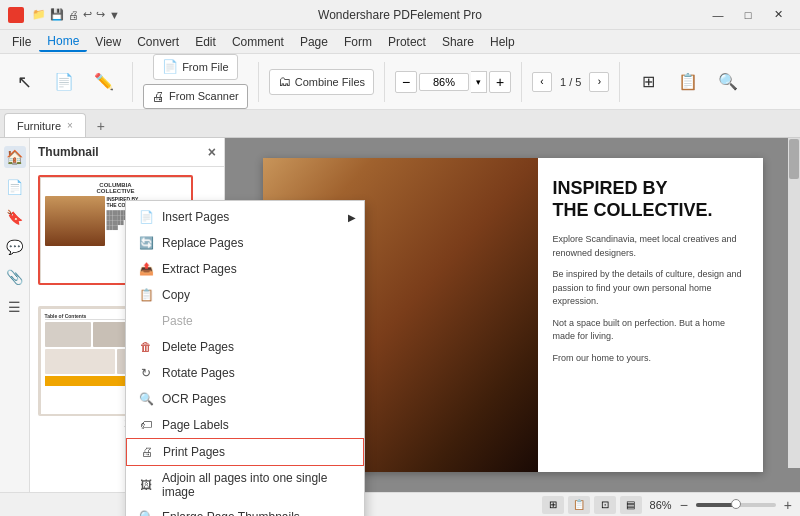 The height and width of the screenshot is (516, 800). What do you see at coordinates (22, 42) in the screenshot?
I see `menu-file: File` at bounding box center [22, 42].